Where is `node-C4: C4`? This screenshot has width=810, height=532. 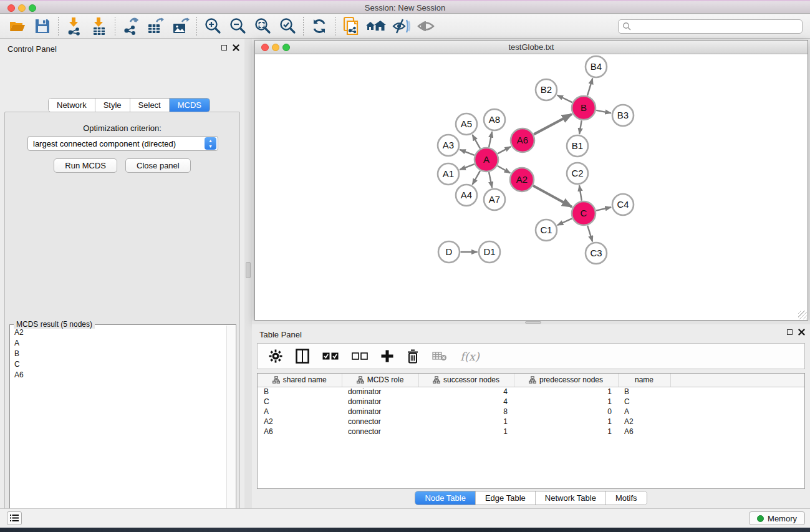 node-C4: C4 is located at coordinates (623, 205).